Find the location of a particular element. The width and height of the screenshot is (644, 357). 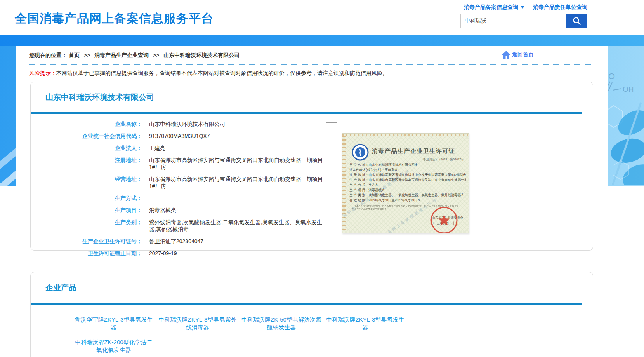

nav-link-label: 消毒产品备案信息查询 is located at coordinates (491, 7).